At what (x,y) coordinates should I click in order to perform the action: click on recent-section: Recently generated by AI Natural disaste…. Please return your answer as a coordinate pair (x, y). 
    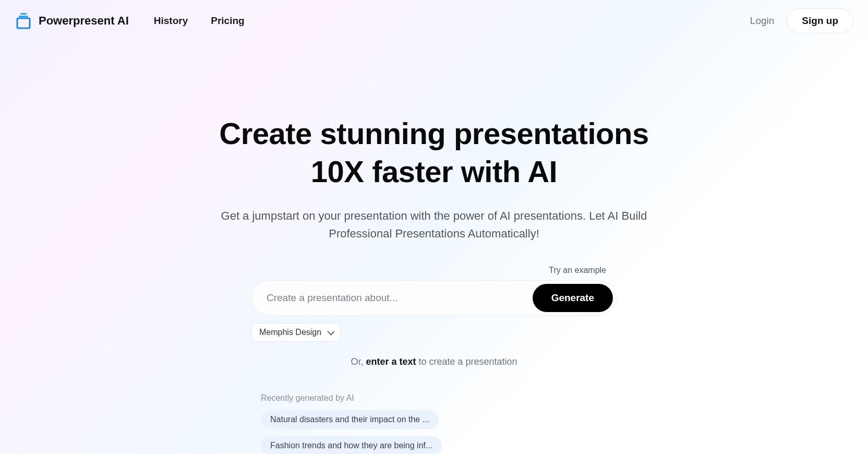
    Looking at the image, I should click on (434, 424).